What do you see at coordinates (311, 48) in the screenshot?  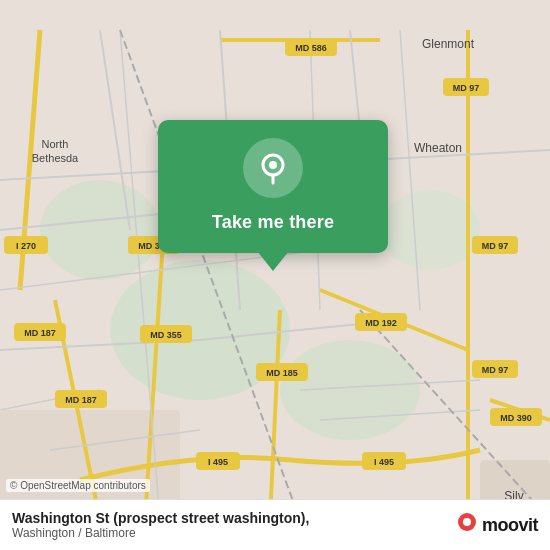 I see `svg-text: MD 586` at bounding box center [311, 48].